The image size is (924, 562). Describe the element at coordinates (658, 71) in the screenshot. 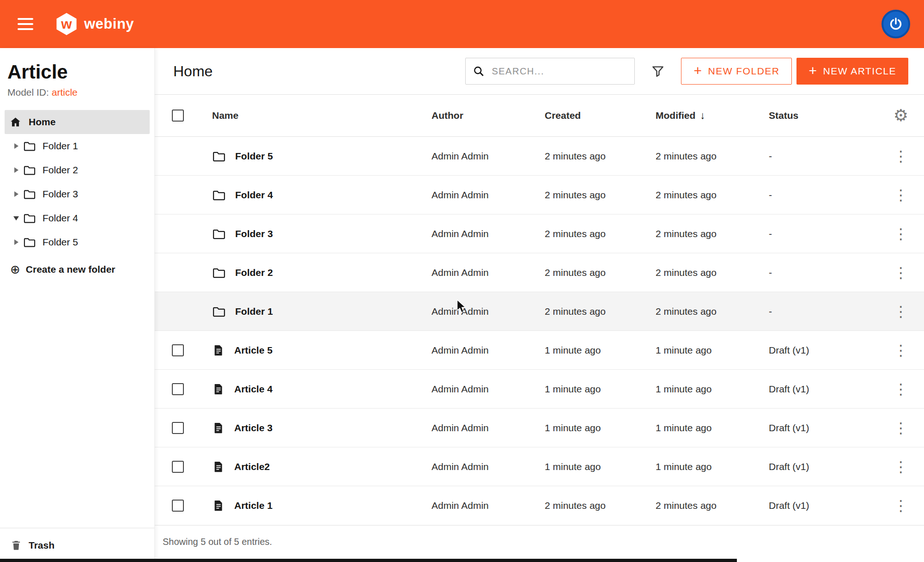

I see `filter-button` at that location.